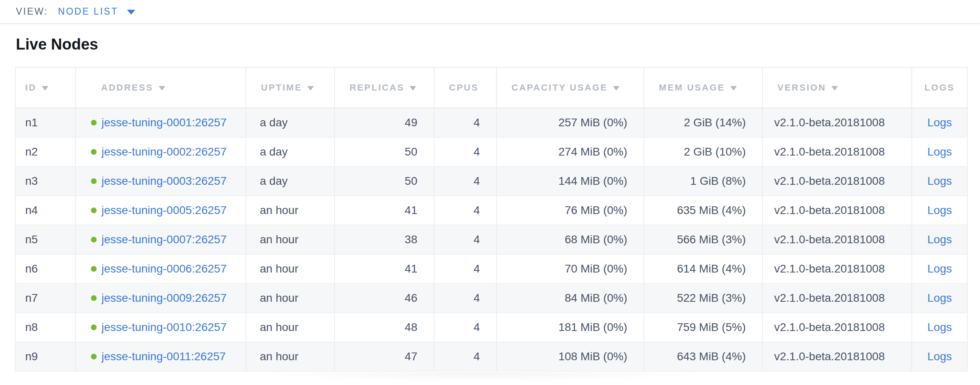 This screenshot has height=385, width=980. What do you see at coordinates (164, 152) in the screenshot?
I see `node-address-link: jesse-tuning-0002:26257` at bounding box center [164, 152].